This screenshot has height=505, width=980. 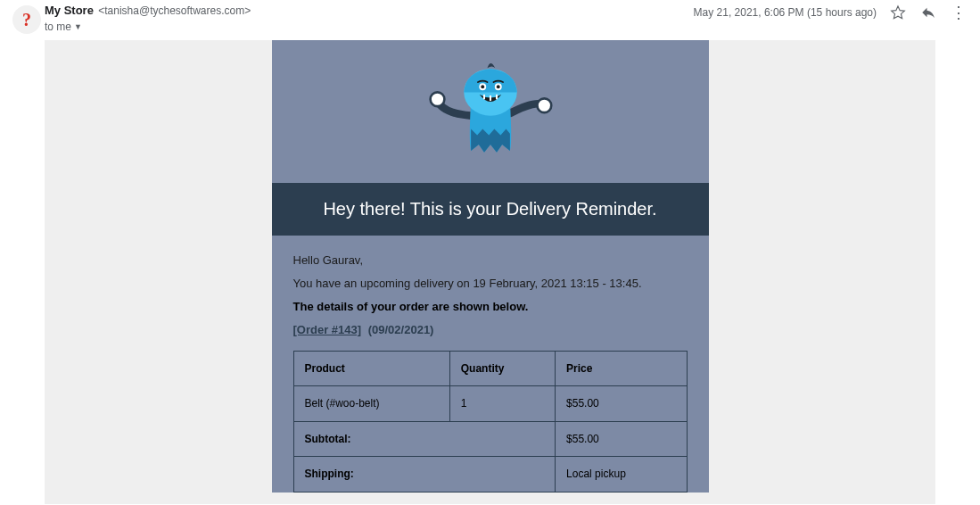 What do you see at coordinates (401, 330) in the screenshot?
I see `order-date: (09/02/2021)` at bounding box center [401, 330].